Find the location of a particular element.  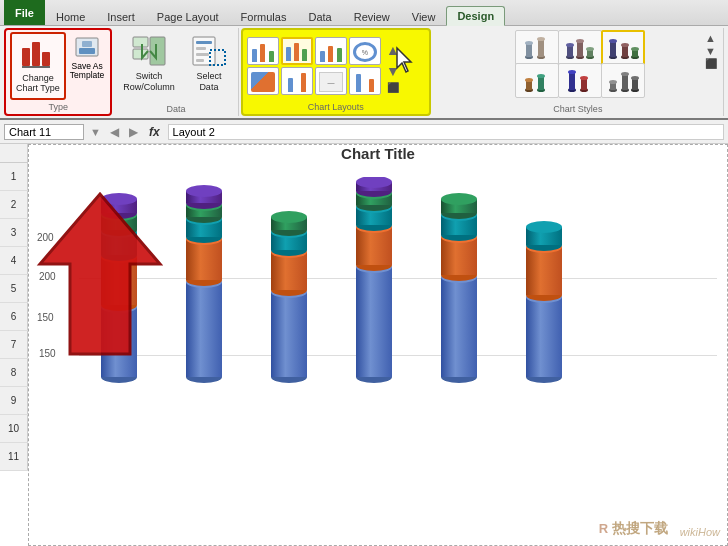

switch-row-column-icon is located at coordinates (149, 51).